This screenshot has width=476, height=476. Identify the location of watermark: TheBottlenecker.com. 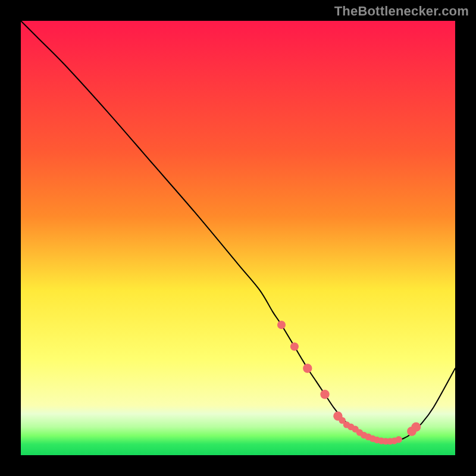
(402, 11).